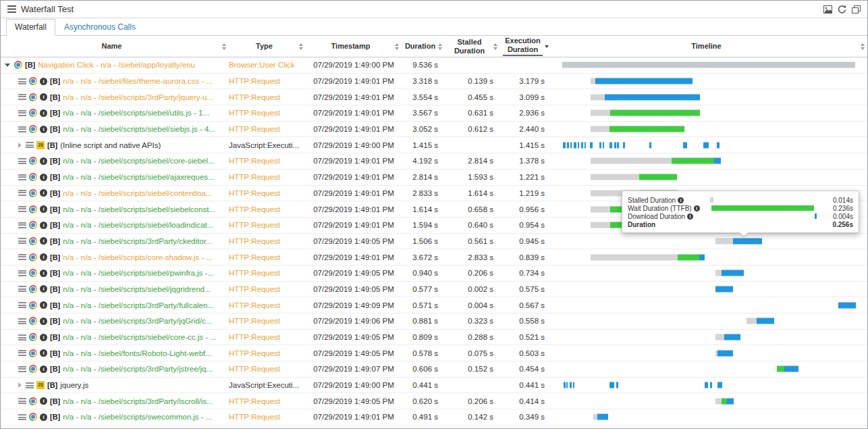 The image size is (868, 429). Describe the element at coordinates (434, 274) in the screenshot. I see `table-row: [B]n/a - n/a - /siebel/scripts/siebel/pw…` at that location.